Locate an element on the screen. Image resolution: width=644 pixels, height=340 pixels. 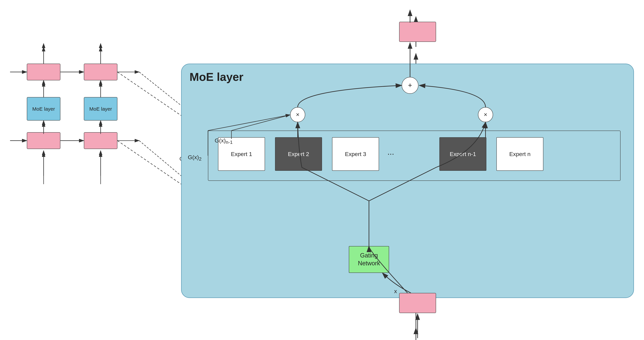
left-moe-layer-box: MoE layer is located at coordinates (44, 109).